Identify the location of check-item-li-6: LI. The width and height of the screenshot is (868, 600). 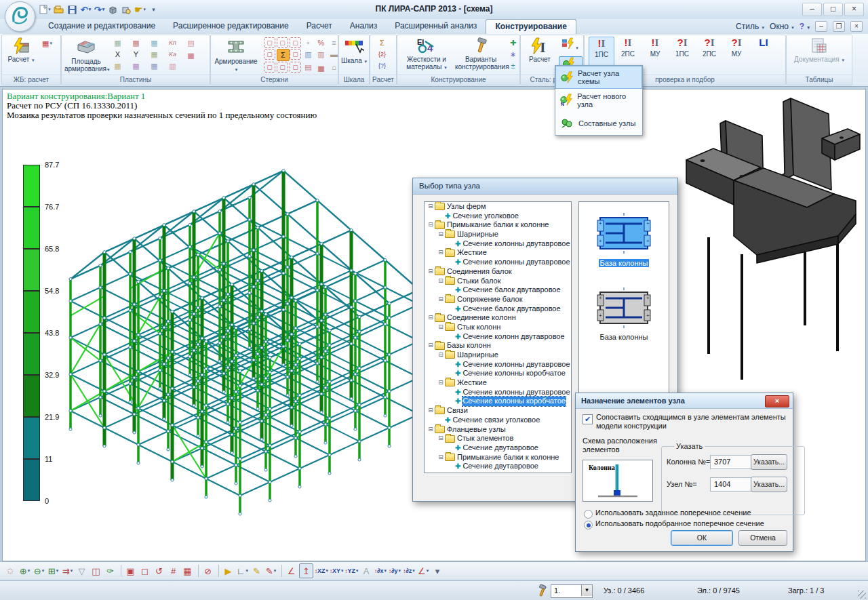
(764, 55).